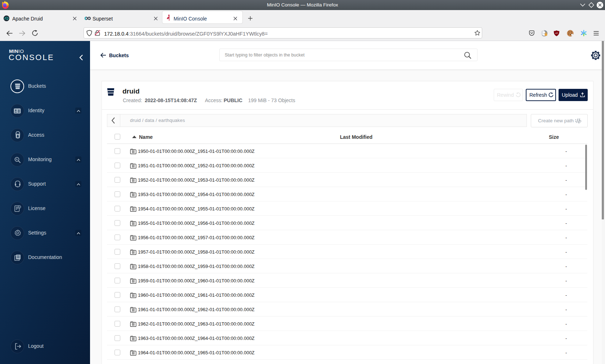 Image resolution: width=605 pixels, height=364 pixels. What do you see at coordinates (557, 33) in the screenshot?
I see `svg-text: uO` at bounding box center [557, 33].